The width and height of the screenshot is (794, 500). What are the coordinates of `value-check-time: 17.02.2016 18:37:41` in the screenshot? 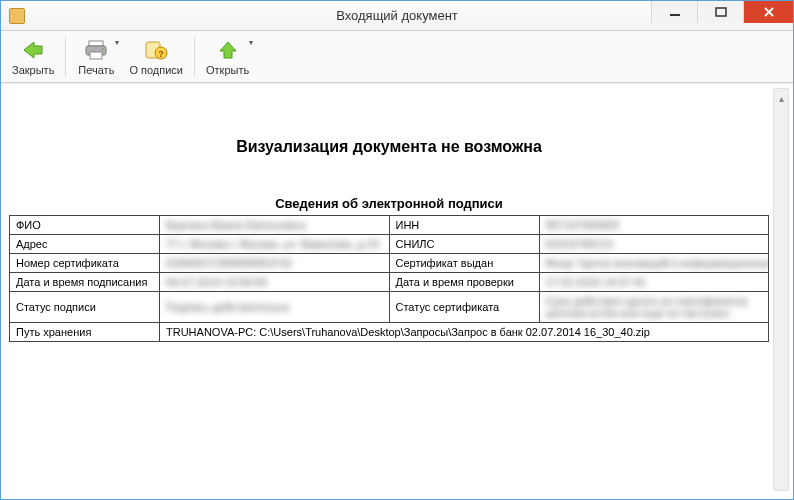 It's located at (654, 282).